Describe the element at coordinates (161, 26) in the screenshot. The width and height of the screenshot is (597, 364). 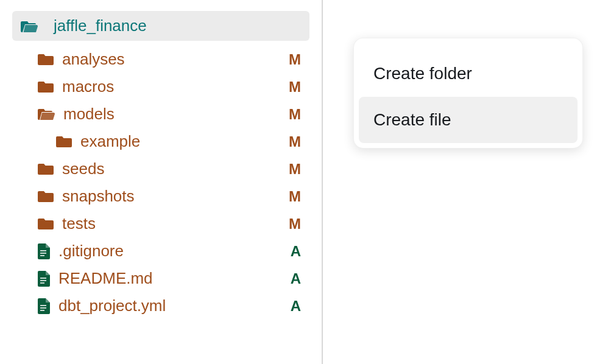
I see `tree-root-row: jaffle_finance` at that location.